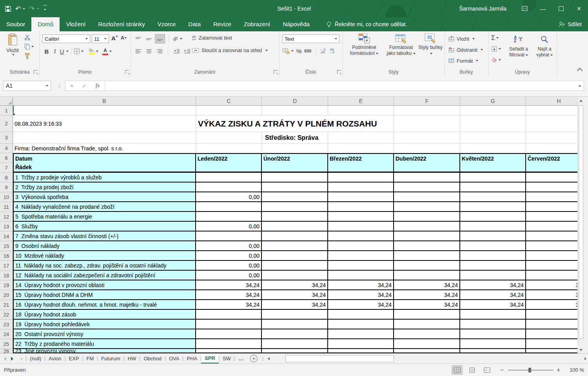  What do you see at coordinates (227, 359) in the screenshot?
I see `sheet-tab: SW` at bounding box center [227, 359].